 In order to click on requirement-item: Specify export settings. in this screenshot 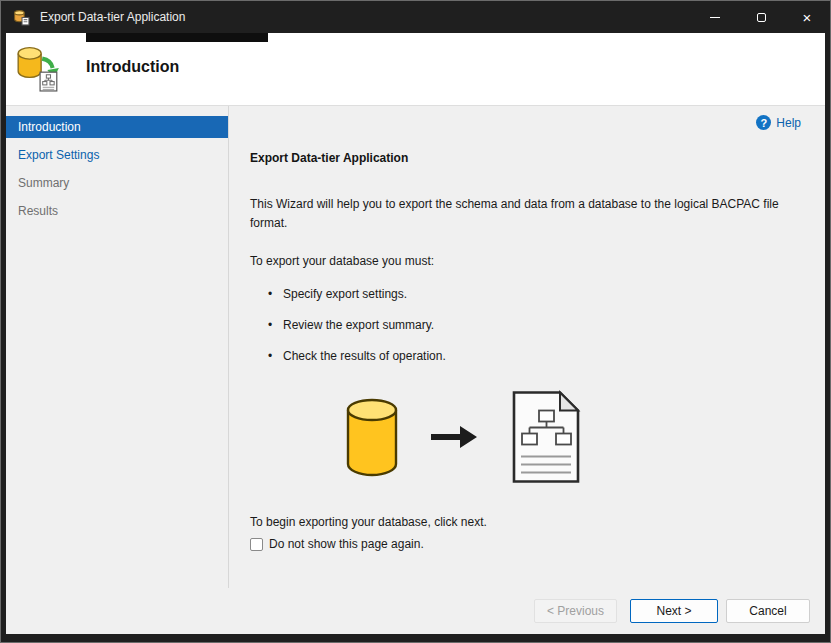, I will do `click(538, 294)`.